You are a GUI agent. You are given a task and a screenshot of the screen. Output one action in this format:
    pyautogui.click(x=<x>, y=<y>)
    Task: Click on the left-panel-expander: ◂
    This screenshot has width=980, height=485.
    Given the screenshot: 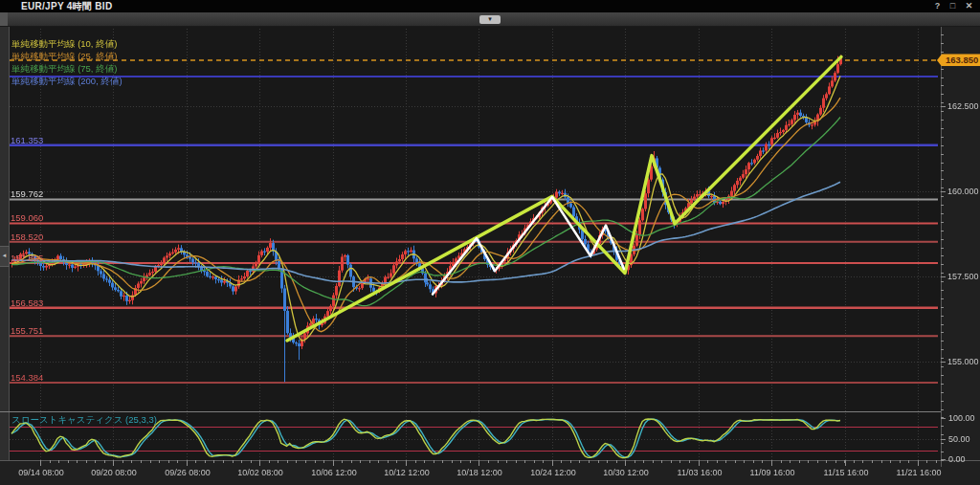 What is the action you would take?
    pyautogui.click(x=5, y=256)
    